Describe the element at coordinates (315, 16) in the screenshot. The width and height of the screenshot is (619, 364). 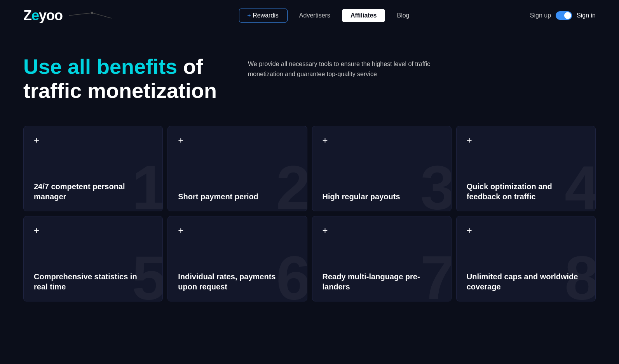
I see `nav-advertisers: Advertisers` at that location.